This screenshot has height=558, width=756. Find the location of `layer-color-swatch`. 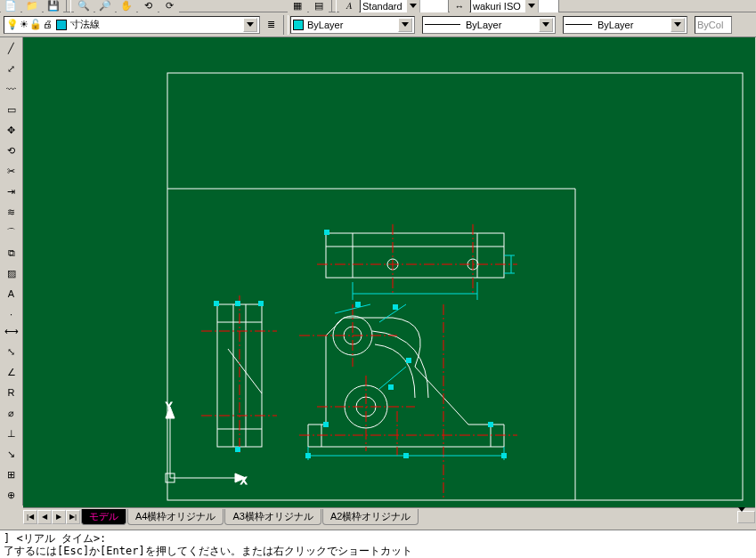

layer-color-swatch is located at coordinates (61, 25).